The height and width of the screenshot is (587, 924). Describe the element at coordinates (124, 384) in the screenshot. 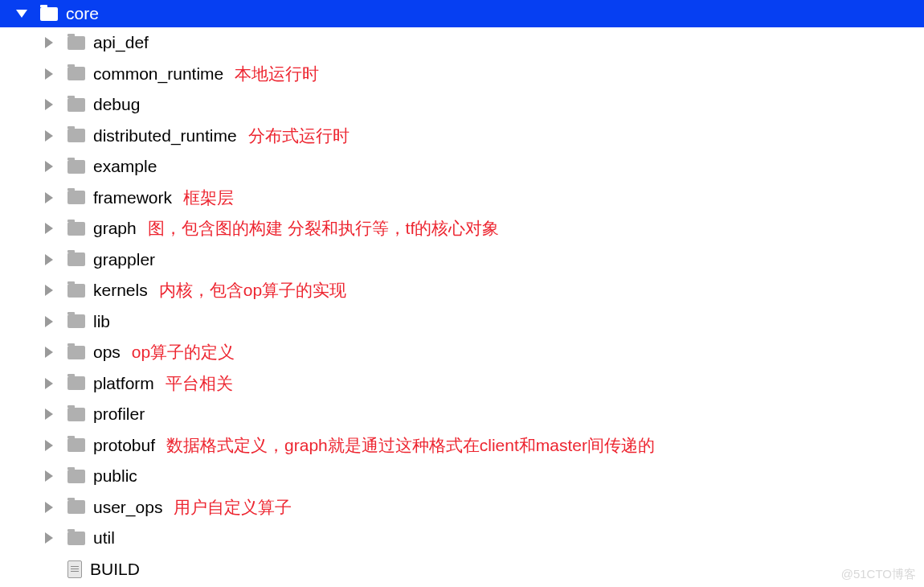

I see `tree-item-label: platform` at that location.